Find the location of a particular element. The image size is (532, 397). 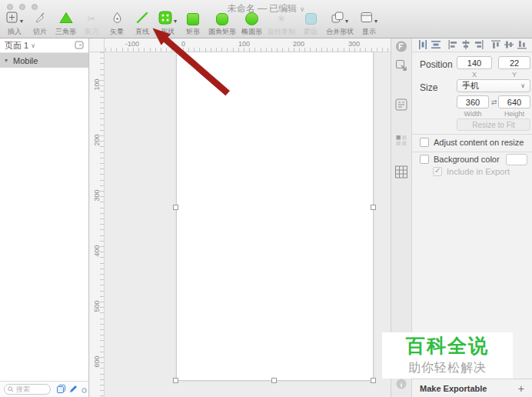

distribute-horizontally-icon is located at coordinates (423, 45).